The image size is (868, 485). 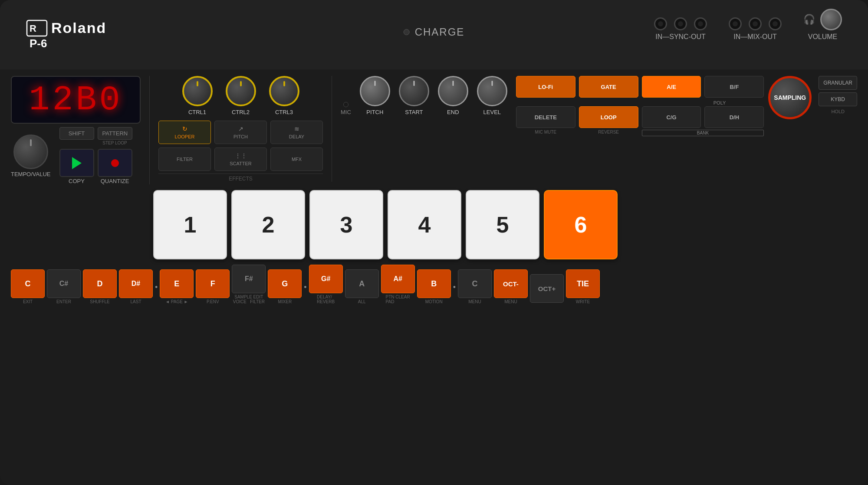 I want to click on key-f: F, so click(x=213, y=284).